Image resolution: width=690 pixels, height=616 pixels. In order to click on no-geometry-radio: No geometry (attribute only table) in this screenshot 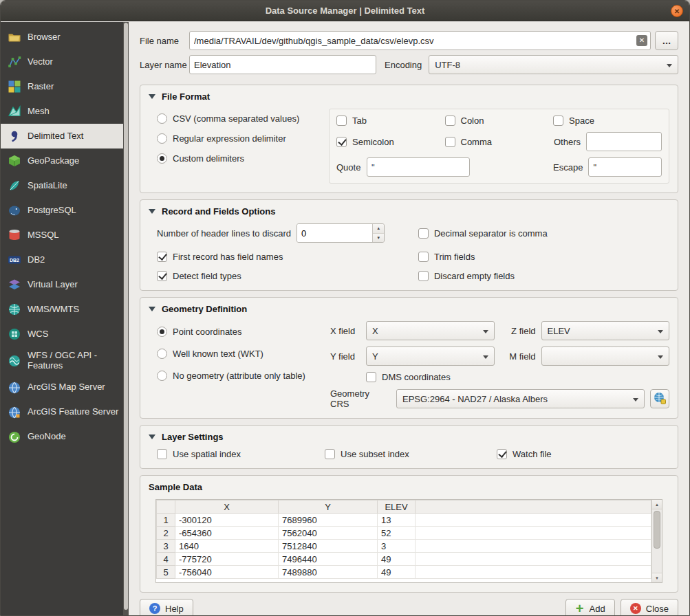, I will do `click(239, 375)`.